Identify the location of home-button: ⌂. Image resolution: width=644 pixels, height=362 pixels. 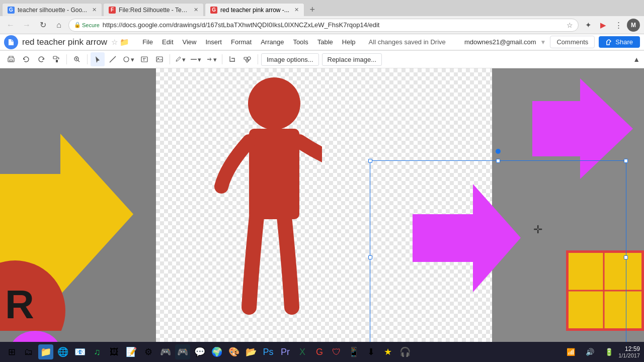
(59, 25).